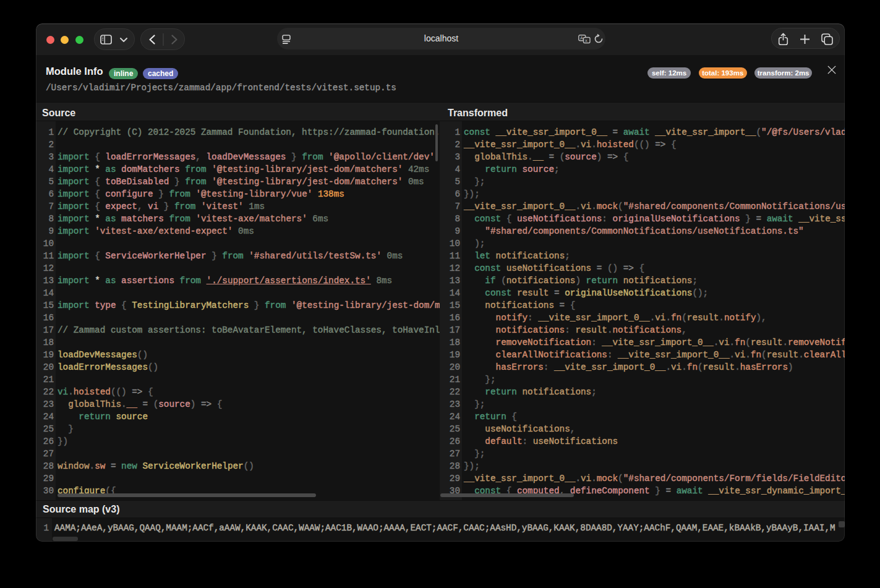 The height and width of the screenshot is (588, 880). Describe the element at coordinates (581, 38) in the screenshot. I see `svg-text: A` at that location.